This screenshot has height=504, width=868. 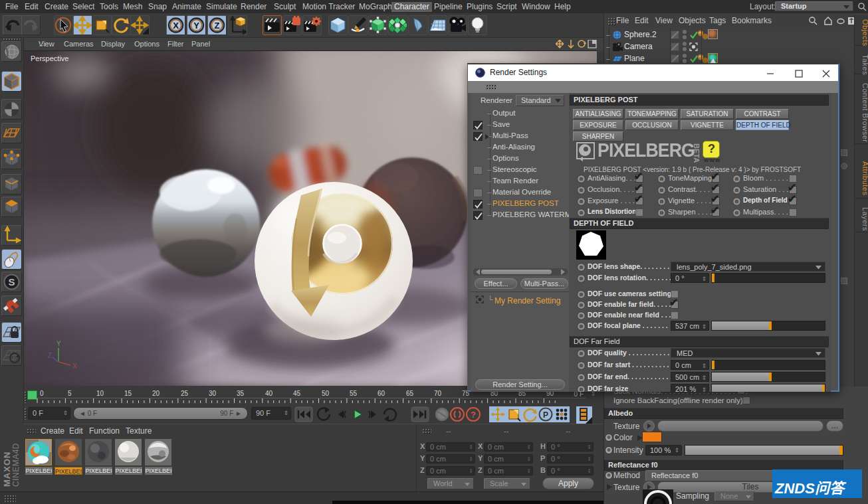 I want to click on svg-text: S, so click(x=11, y=282).